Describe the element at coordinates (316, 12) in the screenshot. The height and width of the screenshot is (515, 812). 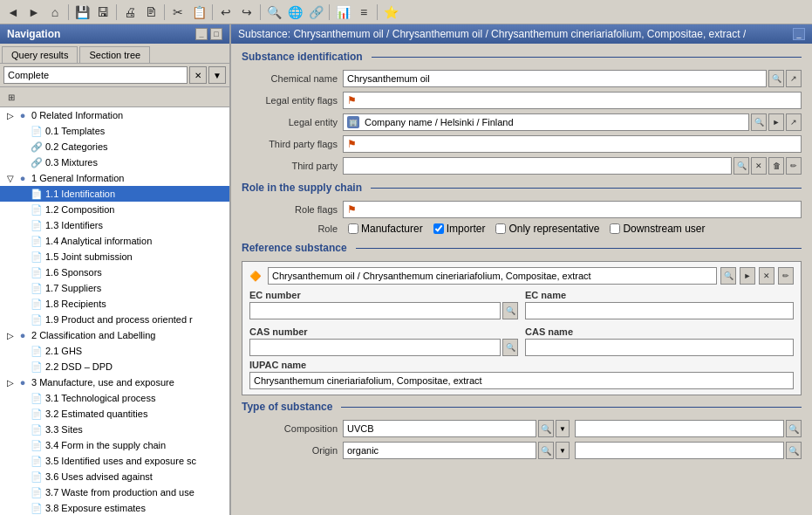
I see `link-btn: 🔗` at that location.